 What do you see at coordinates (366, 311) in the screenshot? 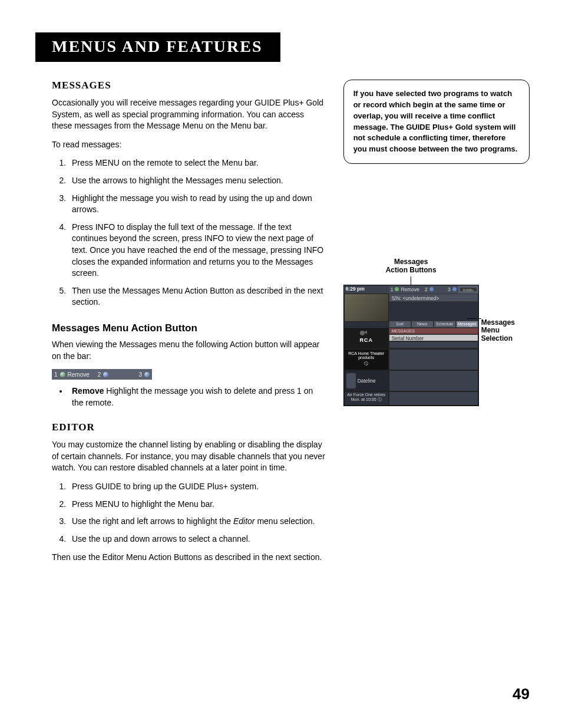
I see `screen-left-col` at bounding box center [366, 311].